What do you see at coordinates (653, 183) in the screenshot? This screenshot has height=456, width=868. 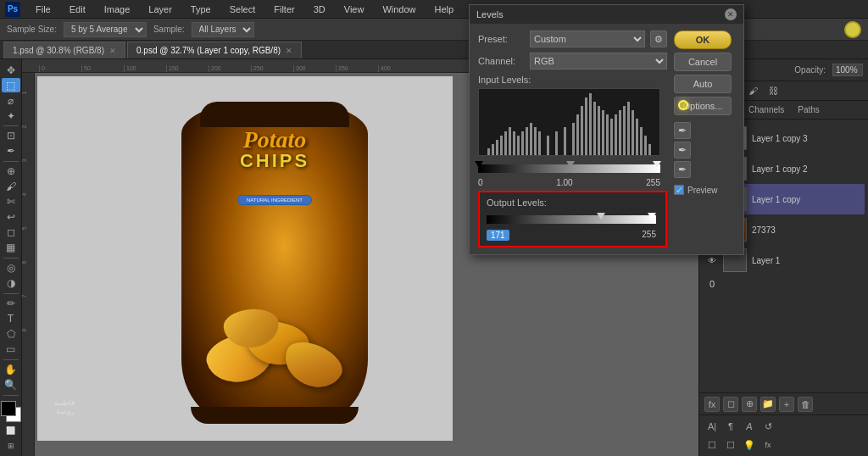 I see `input-max-value: 255` at bounding box center [653, 183].